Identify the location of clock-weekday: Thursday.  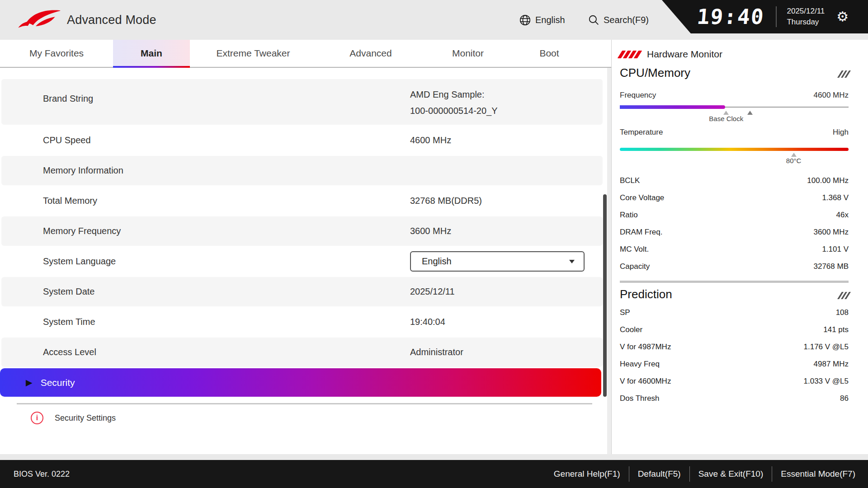
(806, 22).